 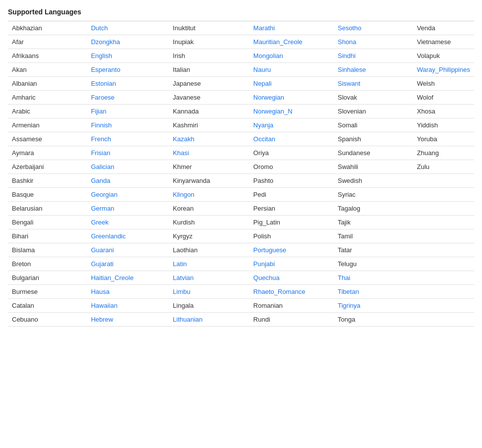 I want to click on language-link: French, so click(x=101, y=139).